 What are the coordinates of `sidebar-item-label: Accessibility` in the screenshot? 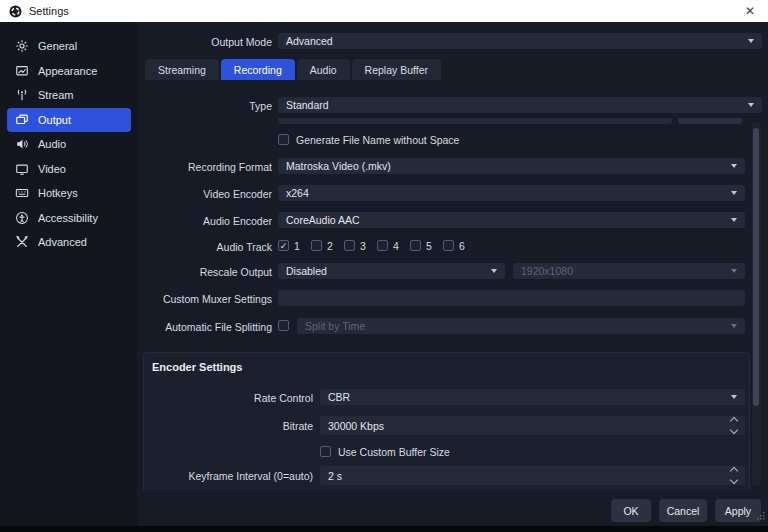 It's located at (68, 218).